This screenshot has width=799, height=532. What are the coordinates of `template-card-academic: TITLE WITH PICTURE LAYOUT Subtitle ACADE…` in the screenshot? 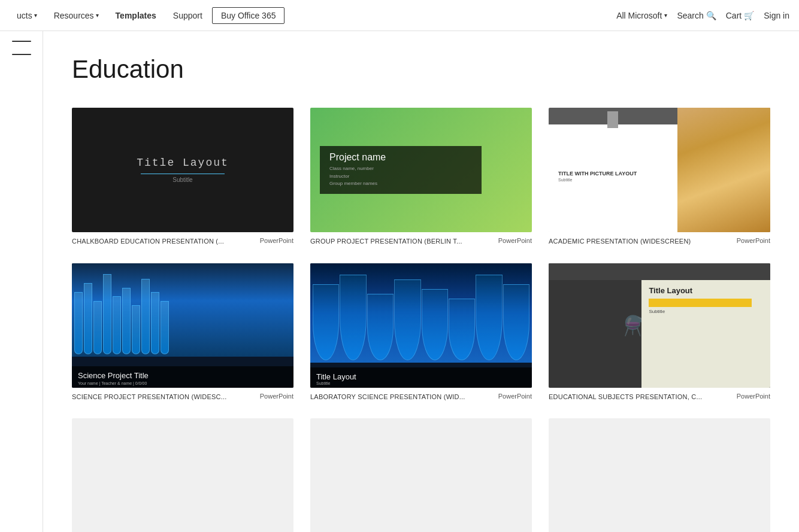 It's located at (659, 177).